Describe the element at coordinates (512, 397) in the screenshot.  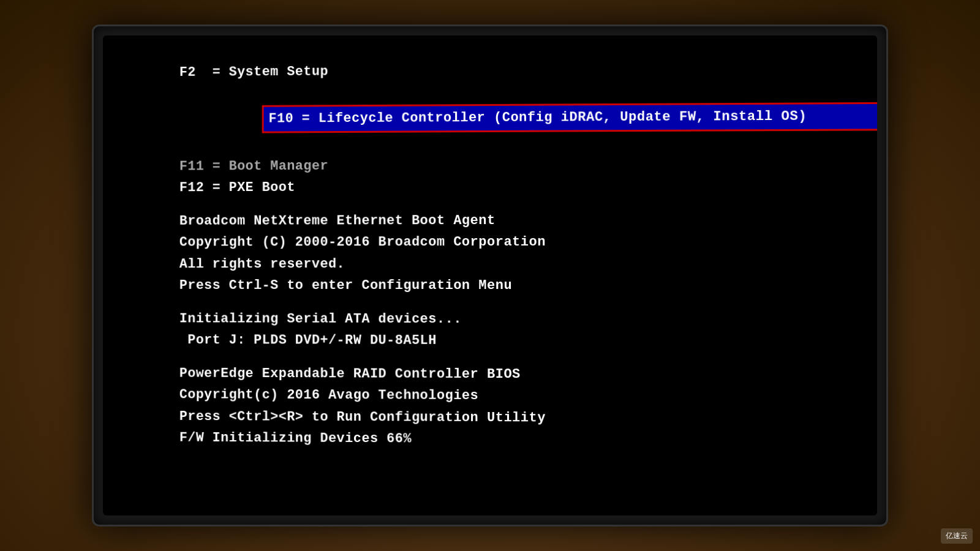
I see `raid-line-2: Copyright(c) 2016 Avago Technologies` at that location.